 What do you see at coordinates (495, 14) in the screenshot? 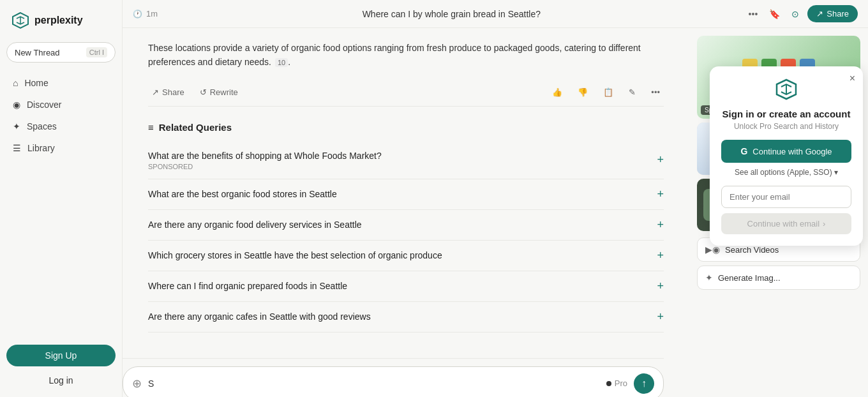
I see `topbar: 🕐 1m Where can I by whole grain bread in…` at bounding box center [495, 14].